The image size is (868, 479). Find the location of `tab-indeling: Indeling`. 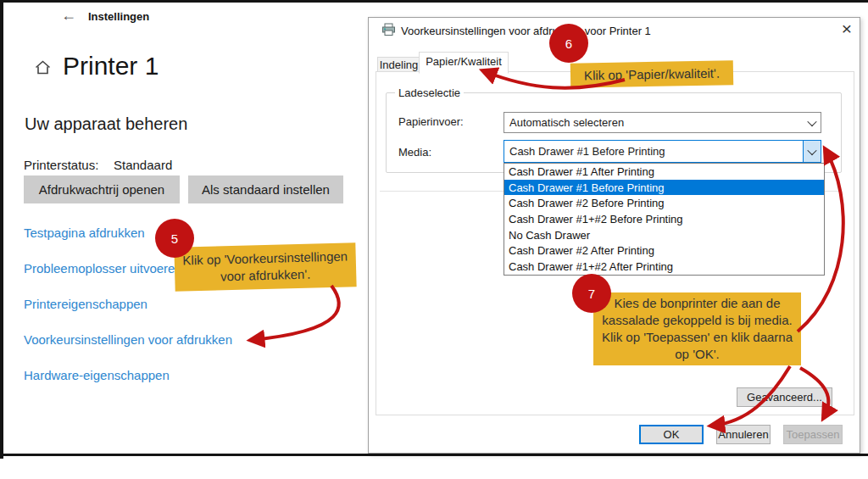

tab-indeling: Indeling is located at coordinates (398, 64).